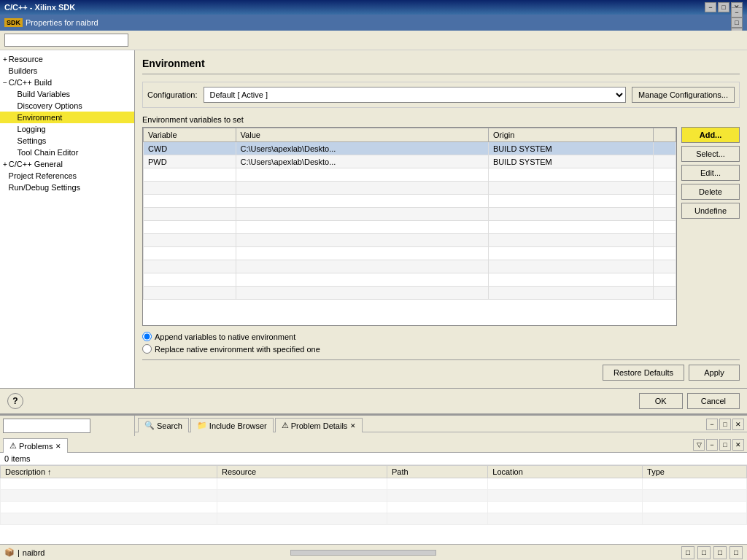 The image size is (747, 560). What do you see at coordinates (190, 162) in the screenshot?
I see `cell-variable: PWD` at bounding box center [190, 162].